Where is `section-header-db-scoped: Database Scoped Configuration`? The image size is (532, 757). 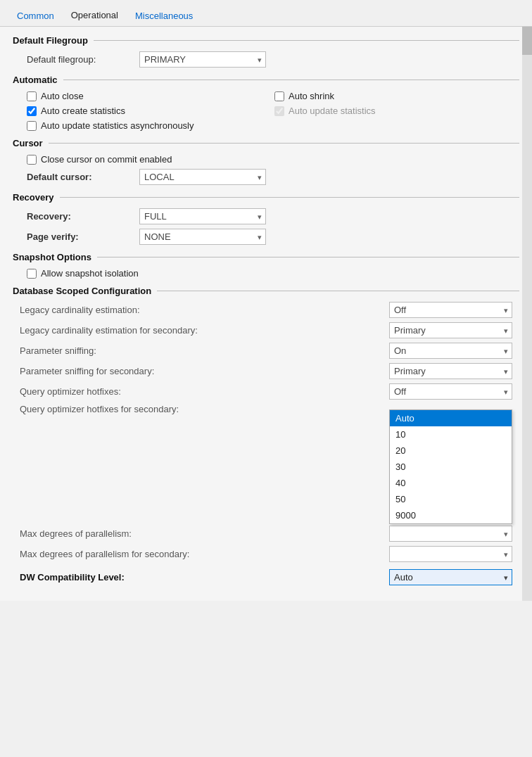
section-header-db-scoped: Database Scoped Configuration is located at coordinates (266, 291).